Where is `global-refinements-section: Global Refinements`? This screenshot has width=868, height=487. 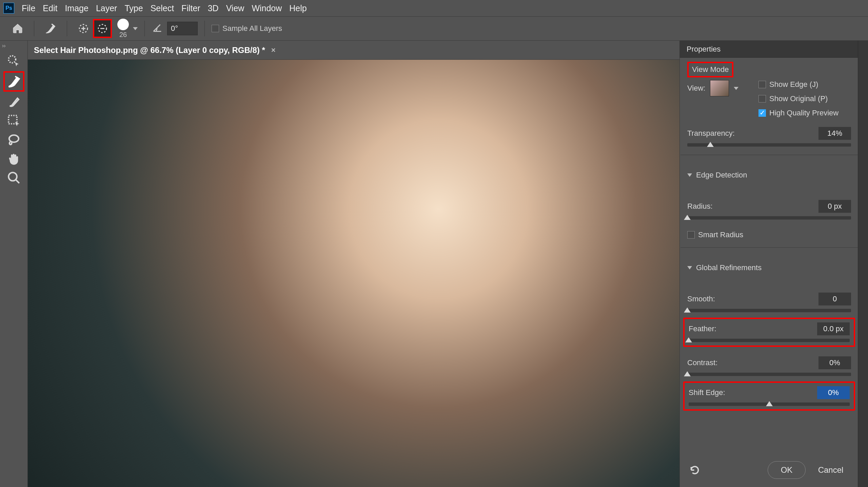
global-refinements-section: Global Refinements is located at coordinates (769, 268).